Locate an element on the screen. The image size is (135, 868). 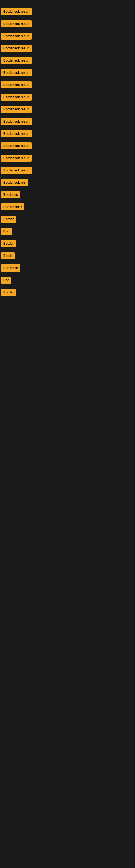
bottleneck-row: Bottle is located at coordinates (68, 256).